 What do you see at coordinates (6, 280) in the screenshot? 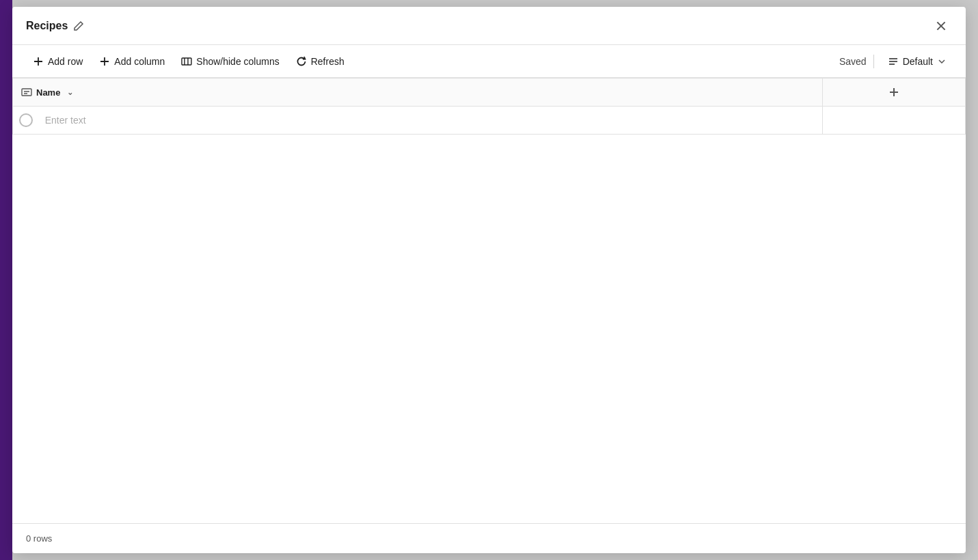
I see `background-sidebar` at bounding box center [6, 280].